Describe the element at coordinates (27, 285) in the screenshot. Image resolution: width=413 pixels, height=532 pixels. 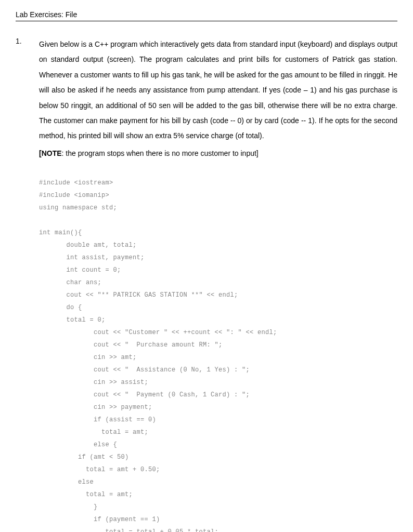
I see `question-number: 1.` at that location.